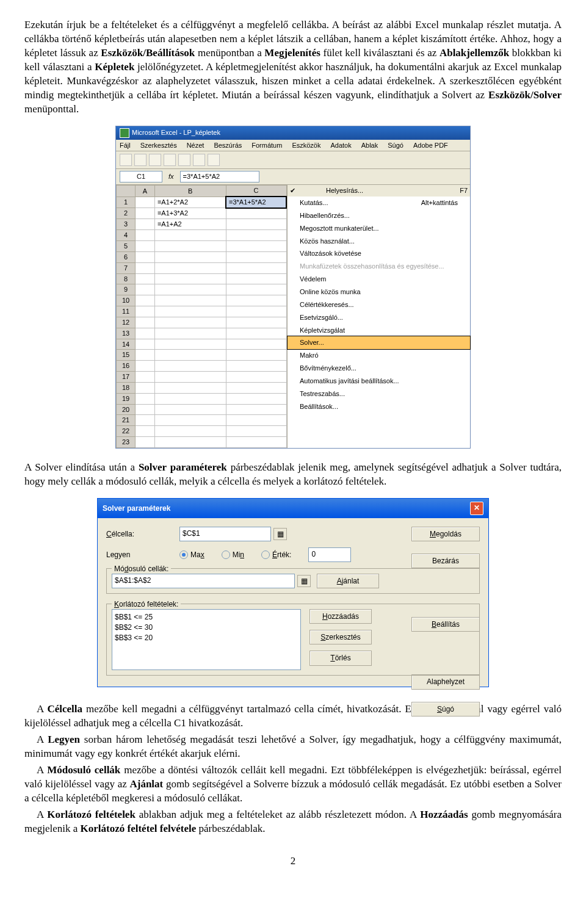 The width and height of the screenshot is (586, 924). What do you see at coordinates (192, 555) in the screenshot?
I see `radio-max: Max` at bounding box center [192, 555].